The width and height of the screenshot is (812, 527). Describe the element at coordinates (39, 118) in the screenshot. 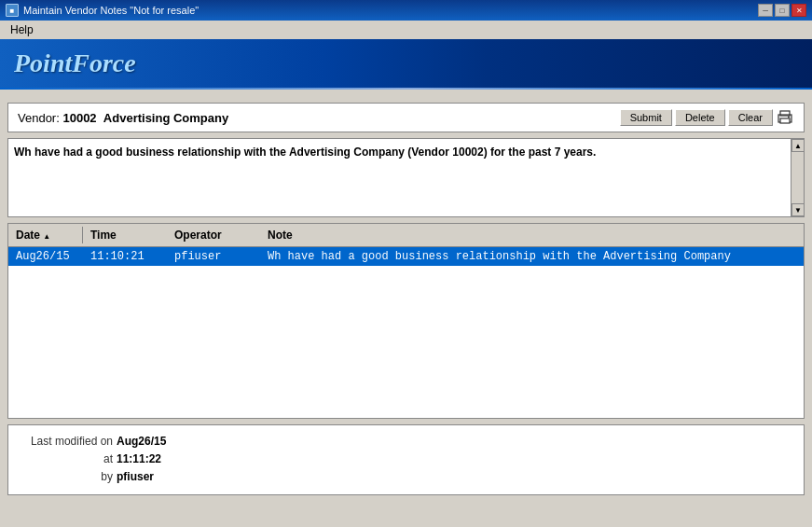

I see `vendor-label-prefix: Vendor:` at that location.